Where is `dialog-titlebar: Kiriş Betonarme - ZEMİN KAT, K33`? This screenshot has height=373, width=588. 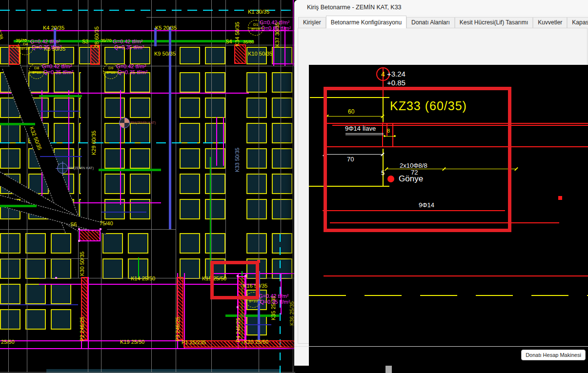
dialog-titlebar: Kiriş Betonarme - ZEMİN KAT, K33 is located at coordinates (441, 8).